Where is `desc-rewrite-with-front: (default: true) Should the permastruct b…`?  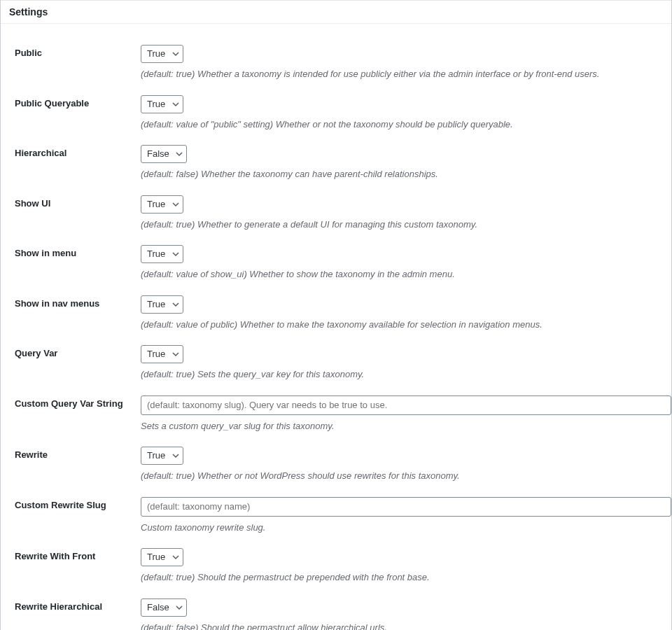 desc-rewrite-with-front: (default: true) Should the permastruct b… is located at coordinates (406, 578).